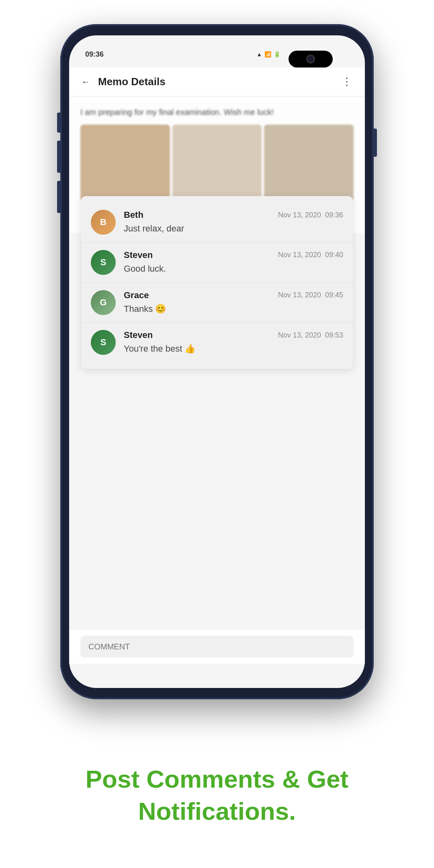 This screenshot has height=868, width=434. What do you see at coordinates (375, 143) in the screenshot?
I see `side-button-right` at bounding box center [375, 143].